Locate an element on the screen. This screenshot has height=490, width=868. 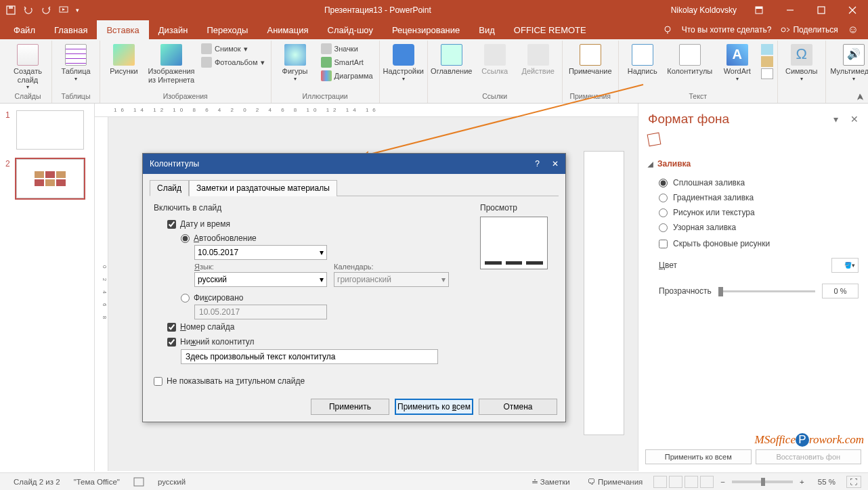
comment-button: Примечание is located at coordinates (590, 60).